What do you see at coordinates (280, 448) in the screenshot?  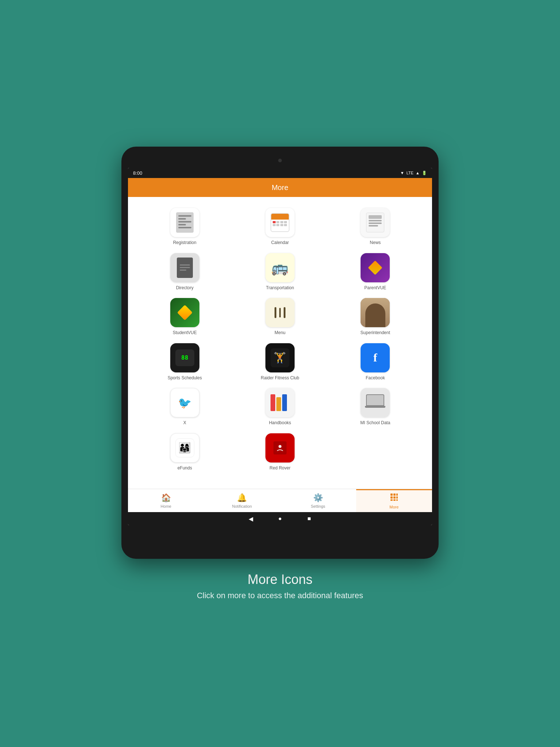 I see `redrover-icon` at bounding box center [280, 448].